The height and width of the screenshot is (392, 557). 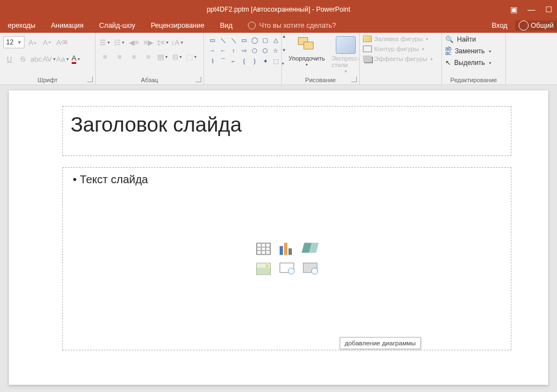 I want to click on replace-button: abac Заменить ▼, so click(x=474, y=51).